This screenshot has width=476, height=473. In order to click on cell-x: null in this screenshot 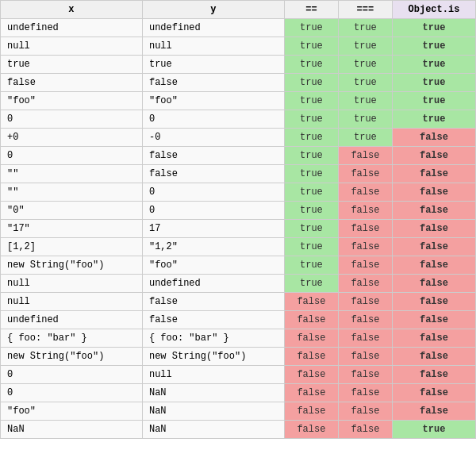, I will do `click(71, 46)`.